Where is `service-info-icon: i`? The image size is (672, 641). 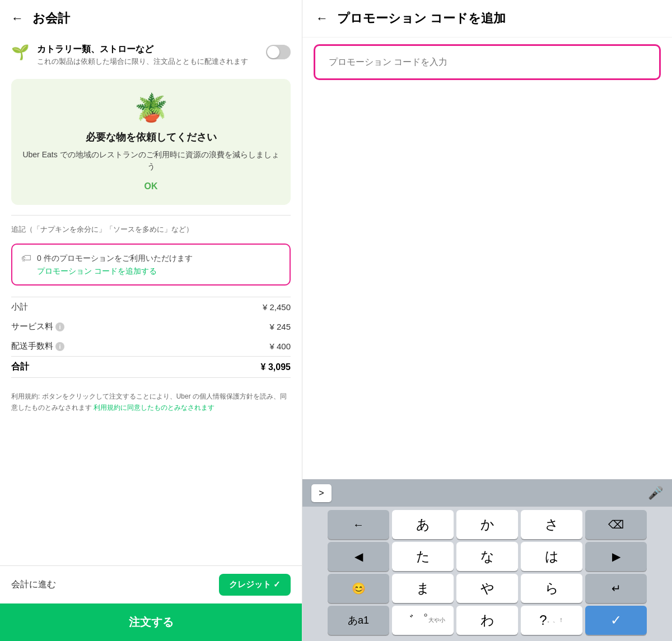
service-info-icon: i is located at coordinates (60, 327).